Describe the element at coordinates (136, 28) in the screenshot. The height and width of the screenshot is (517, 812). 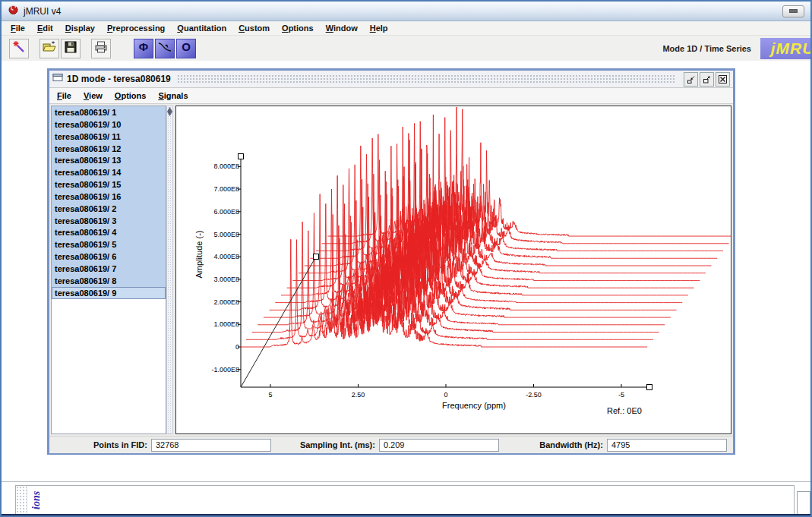
I see `menu-preprocessing: Preprocessing` at that location.